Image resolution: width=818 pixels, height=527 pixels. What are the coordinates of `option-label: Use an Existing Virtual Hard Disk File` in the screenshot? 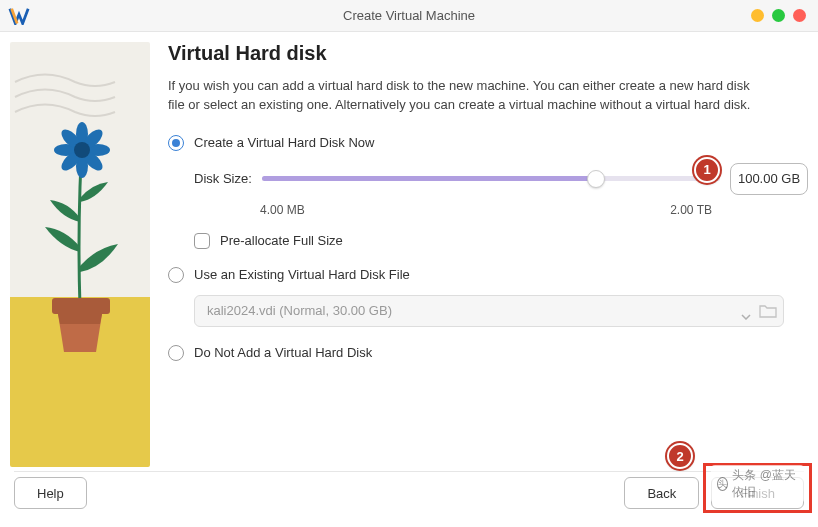 It's located at (302, 274).